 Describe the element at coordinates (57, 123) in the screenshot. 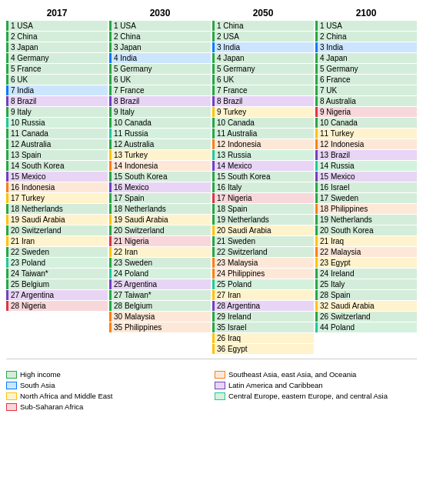

I see `list-item: 10 Russia` at that location.